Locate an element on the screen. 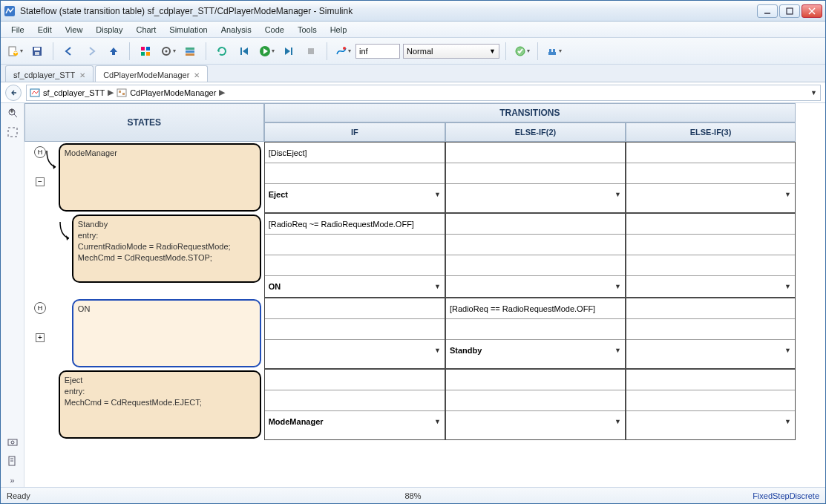 The image size is (826, 504). destination-select: Standby▼ is located at coordinates (536, 350).